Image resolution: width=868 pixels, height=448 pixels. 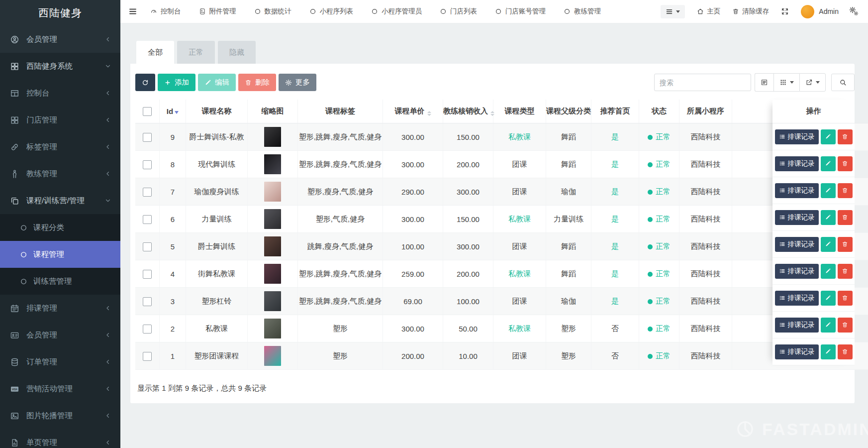 I want to click on detail-view-button, so click(x=764, y=83).